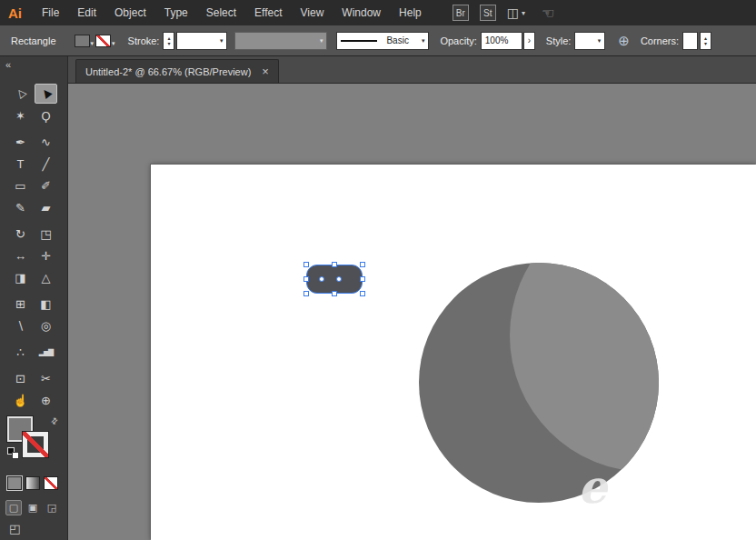 The height and width of the screenshot is (540, 756). I want to click on draw-behind-button: ▣, so click(33, 507).